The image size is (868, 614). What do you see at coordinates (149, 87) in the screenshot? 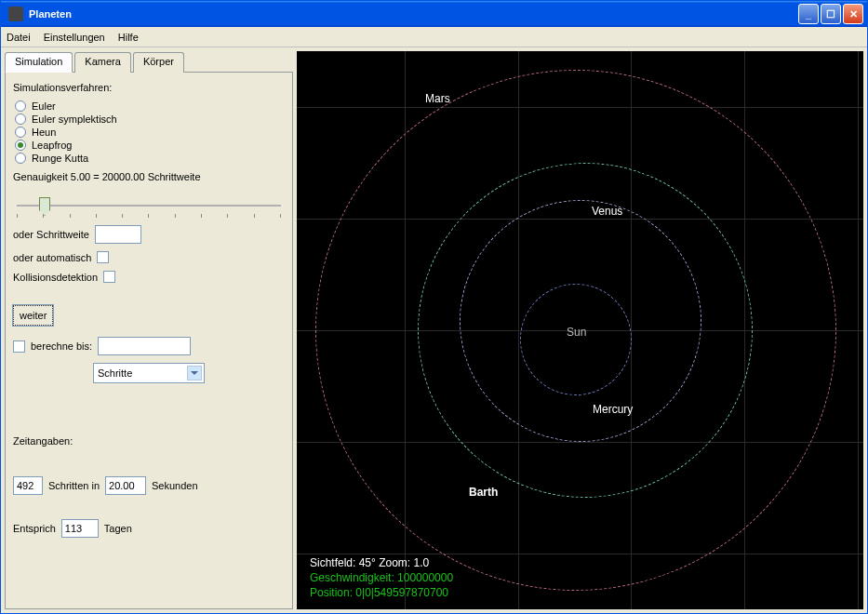
I see `verfahren-label: Simulationsverfahren:` at bounding box center [149, 87].